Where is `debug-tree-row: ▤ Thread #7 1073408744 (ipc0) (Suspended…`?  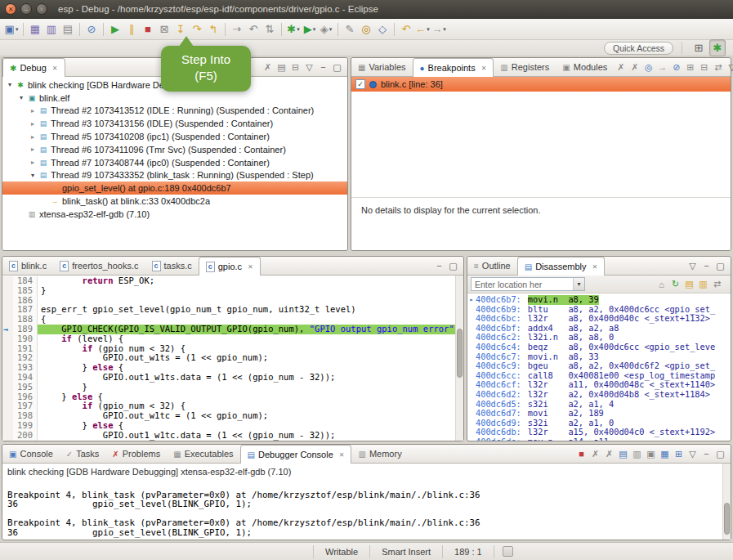 debug-tree-row: ▤ Thread #7 1073408744 (ipc0) (Suspended… is located at coordinates (175, 163).